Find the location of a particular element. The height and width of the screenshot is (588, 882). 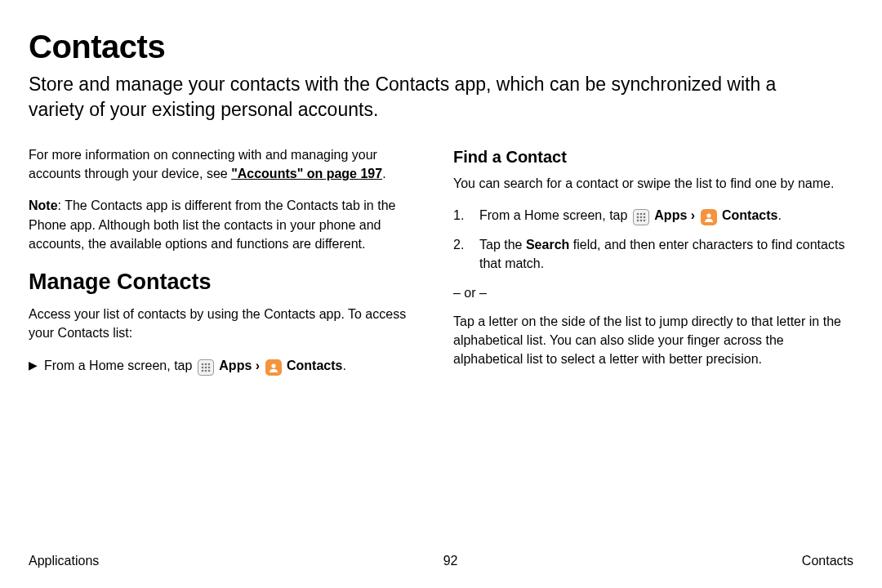

list-item: 1. From a Home screen, tap Apps › Contac… is located at coordinates (653, 216).